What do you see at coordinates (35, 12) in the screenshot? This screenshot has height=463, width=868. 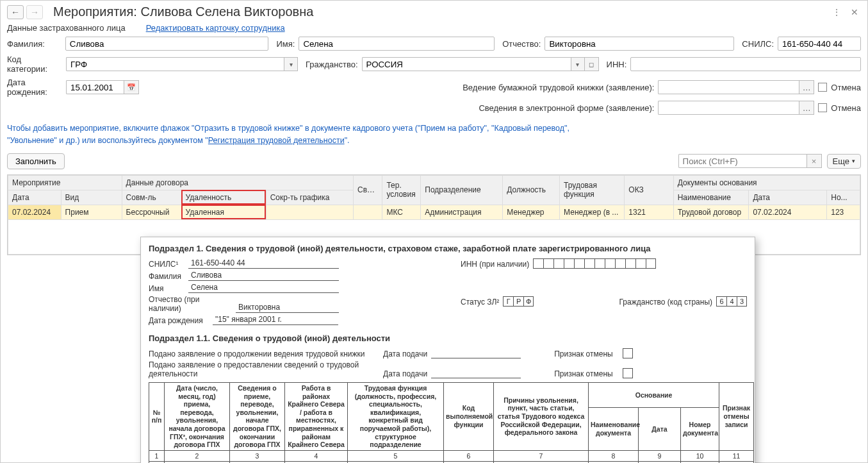 I see `nav-forward-button: →` at bounding box center [35, 12].